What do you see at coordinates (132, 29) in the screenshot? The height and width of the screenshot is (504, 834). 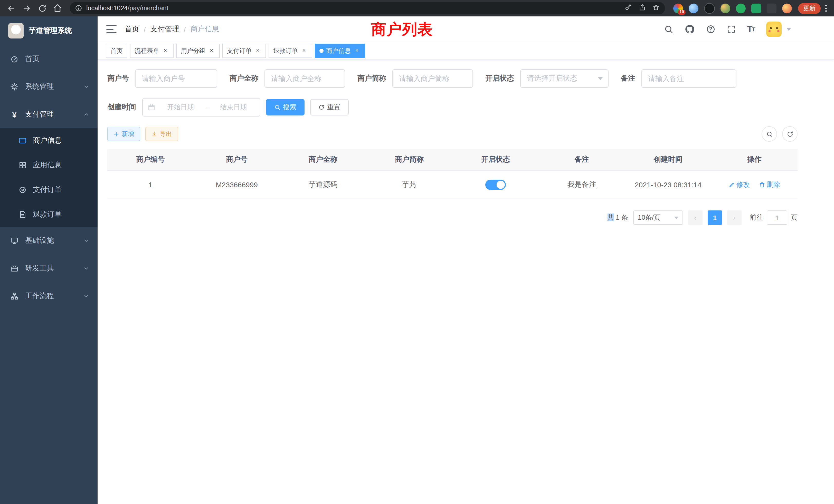 I see `breadcrumb-home: 首页` at bounding box center [132, 29].